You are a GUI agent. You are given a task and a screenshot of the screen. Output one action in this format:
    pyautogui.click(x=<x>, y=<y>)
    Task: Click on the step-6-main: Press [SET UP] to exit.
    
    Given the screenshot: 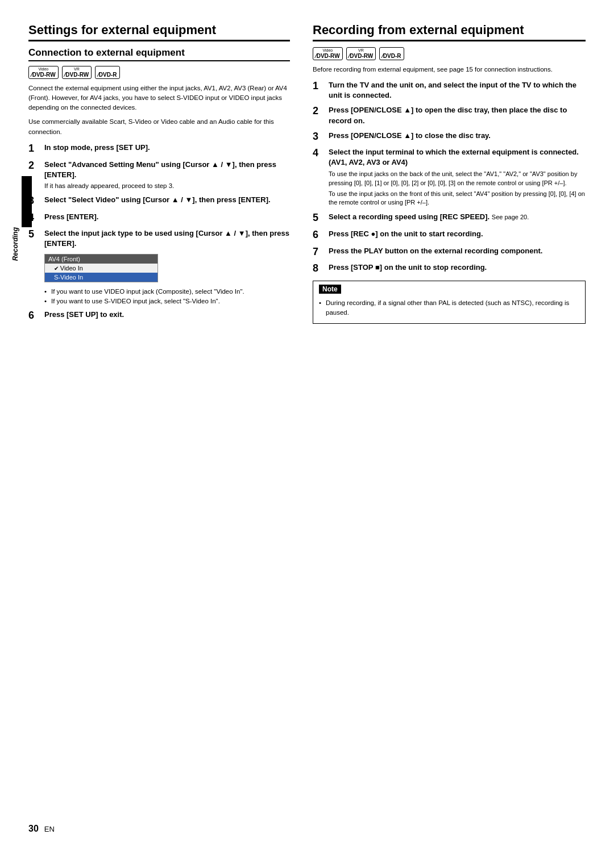 What is the action you would take?
    pyautogui.click(x=167, y=315)
    